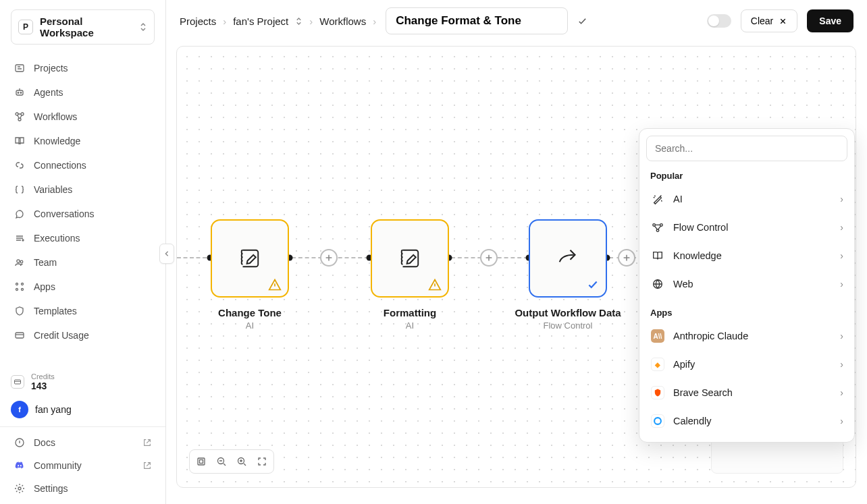 Image resolution: width=867 pixels, height=504 pixels. What do you see at coordinates (747, 175) in the screenshot?
I see `section-title: Popular` at bounding box center [747, 175].